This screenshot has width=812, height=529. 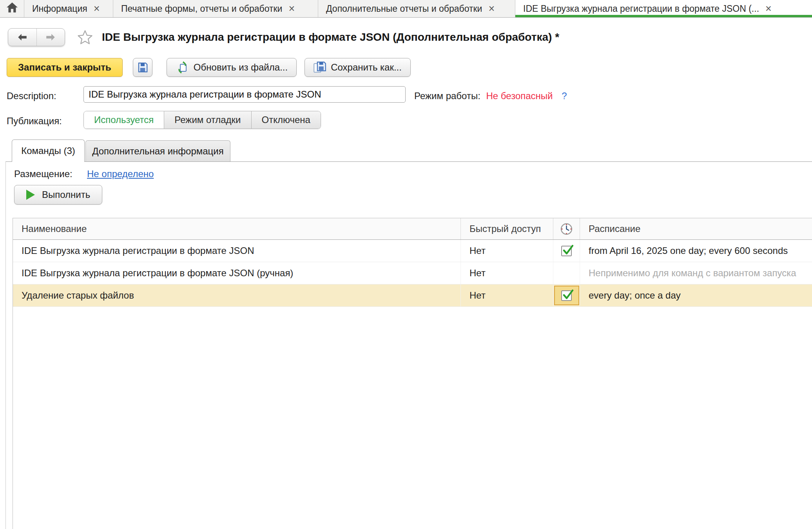 I want to click on arrow-right-icon, so click(x=51, y=37).